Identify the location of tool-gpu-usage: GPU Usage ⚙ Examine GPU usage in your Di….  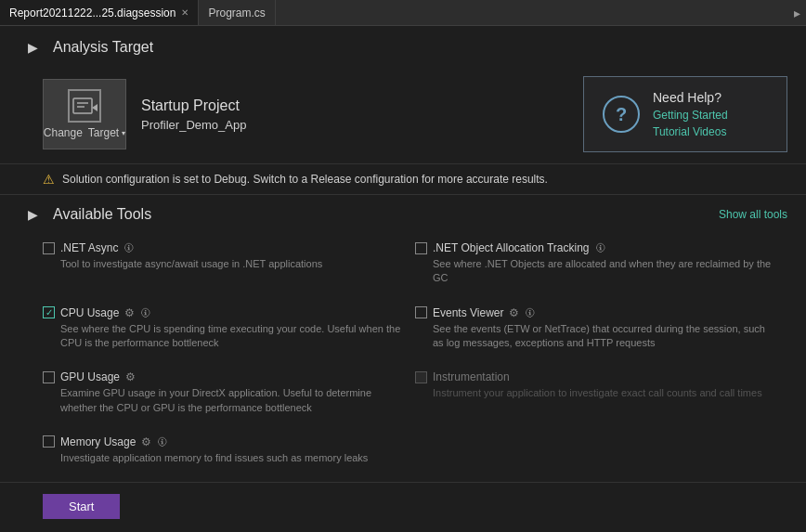
(228, 396).